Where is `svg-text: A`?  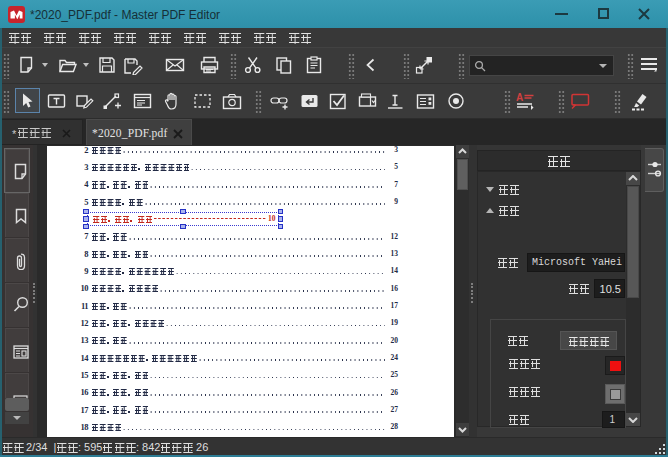
svg-text: A is located at coordinates (520, 98).